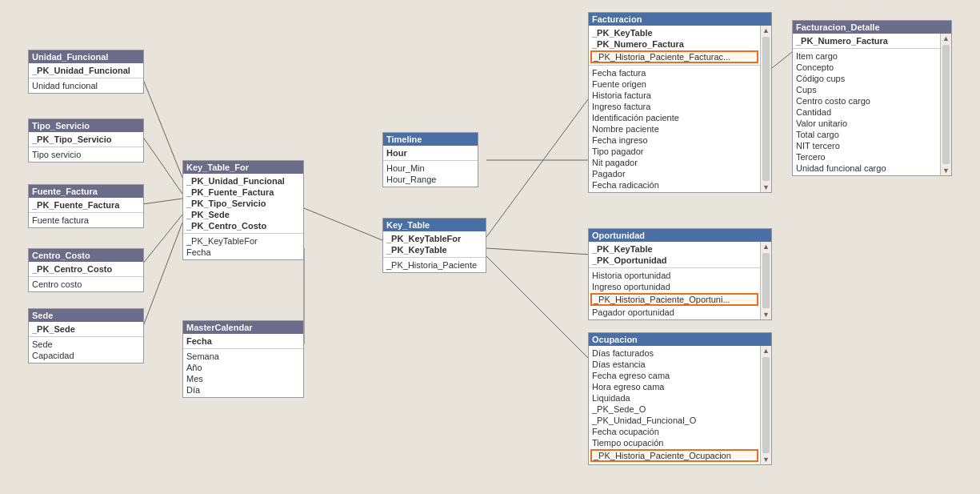 The width and height of the screenshot is (980, 494). I want to click on table-facturacion-detalle: Facturacion_Detalle _PK_Numero_Factura I…, so click(872, 98).